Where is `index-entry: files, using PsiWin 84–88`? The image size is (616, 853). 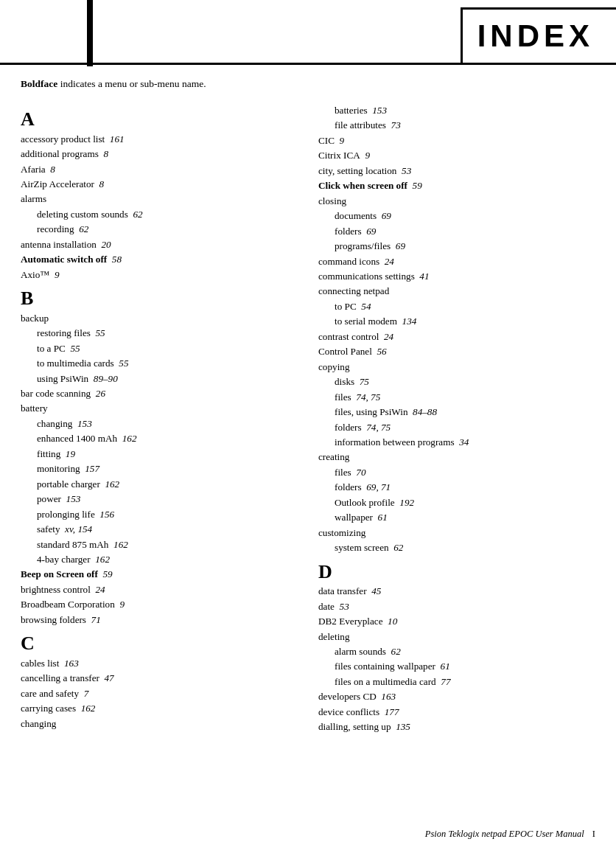 index-entry: files, using PsiWin 84–88 is located at coordinates (457, 412).